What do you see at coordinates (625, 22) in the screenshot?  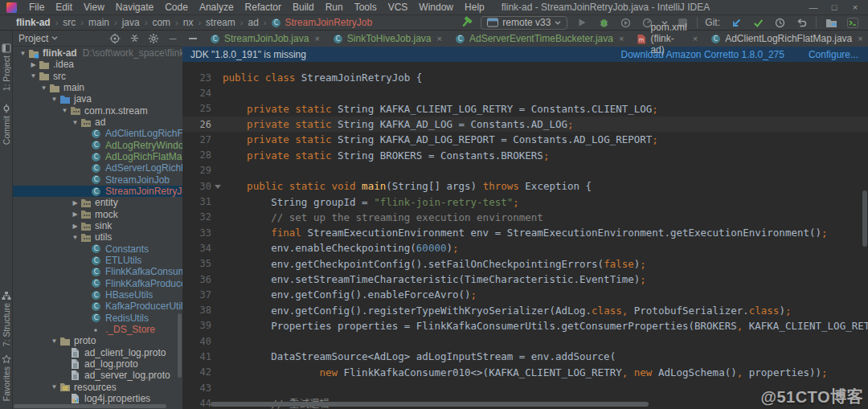 I see `run-with-coverage-button` at bounding box center [625, 22].